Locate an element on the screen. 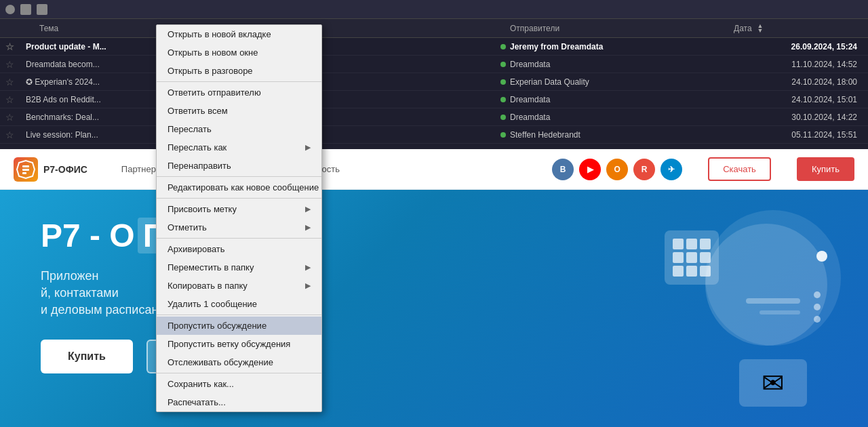 Image resolution: width=868 pixels, height=427 pixels. vk-icon: В is located at coordinates (563, 169).